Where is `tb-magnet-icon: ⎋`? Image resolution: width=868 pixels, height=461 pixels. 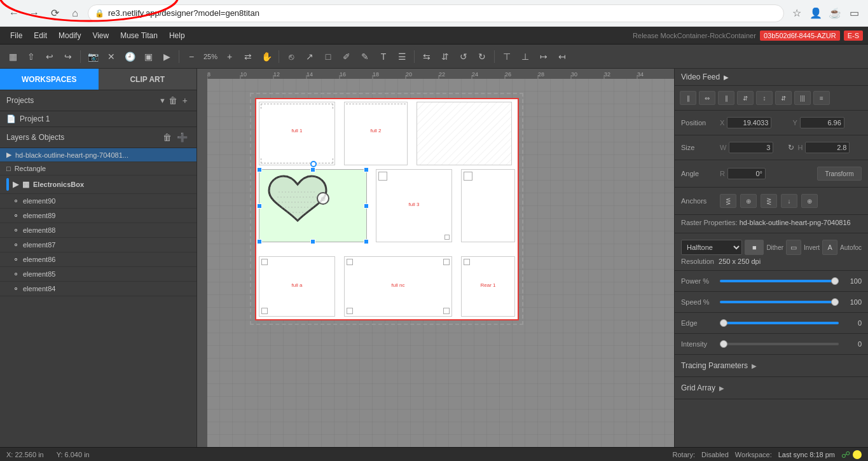
tb-magnet-icon: ⎋ is located at coordinates (291, 57).